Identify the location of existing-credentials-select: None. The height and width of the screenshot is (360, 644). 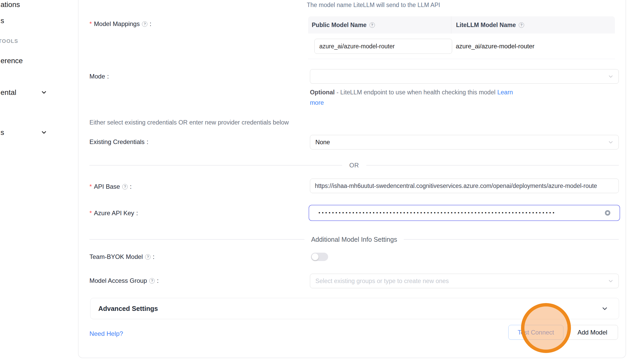
(464, 142).